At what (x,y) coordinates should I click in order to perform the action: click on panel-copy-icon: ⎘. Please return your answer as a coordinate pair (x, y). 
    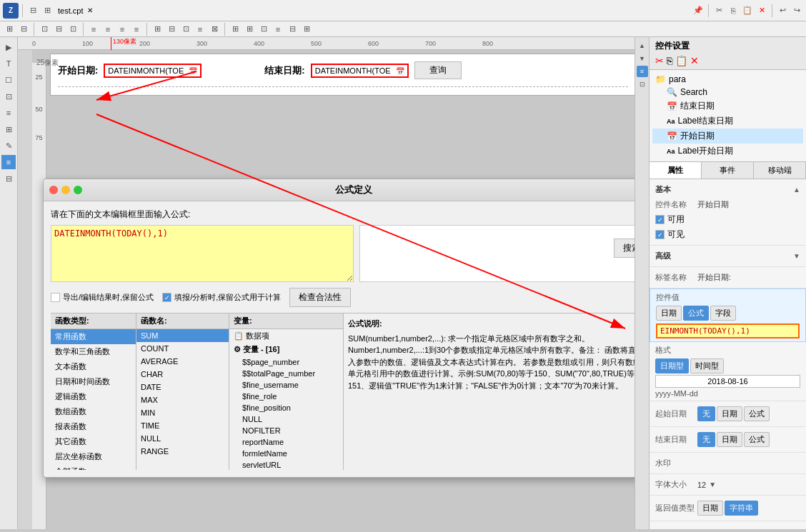
    Looking at the image, I should click on (670, 61).